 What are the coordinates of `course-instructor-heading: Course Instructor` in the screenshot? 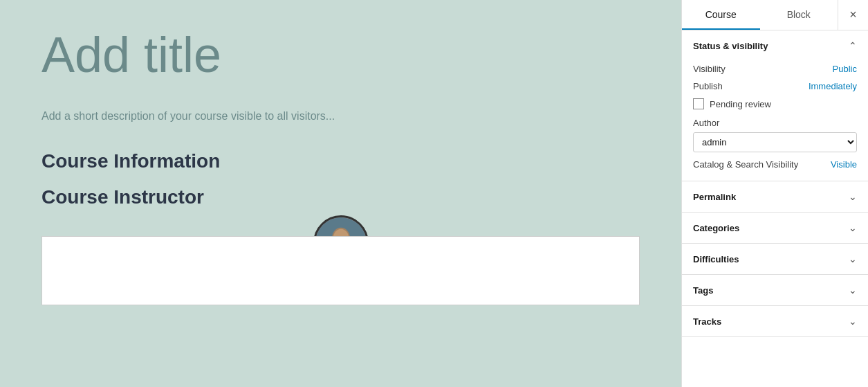 It's located at (340, 197).